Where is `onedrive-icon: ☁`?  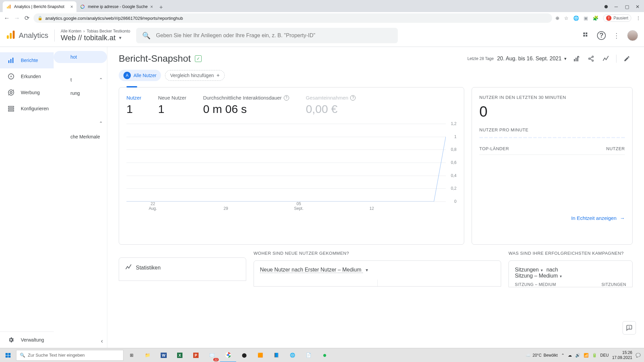 onedrive-icon: ☁ is located at coordinates (570, 355).